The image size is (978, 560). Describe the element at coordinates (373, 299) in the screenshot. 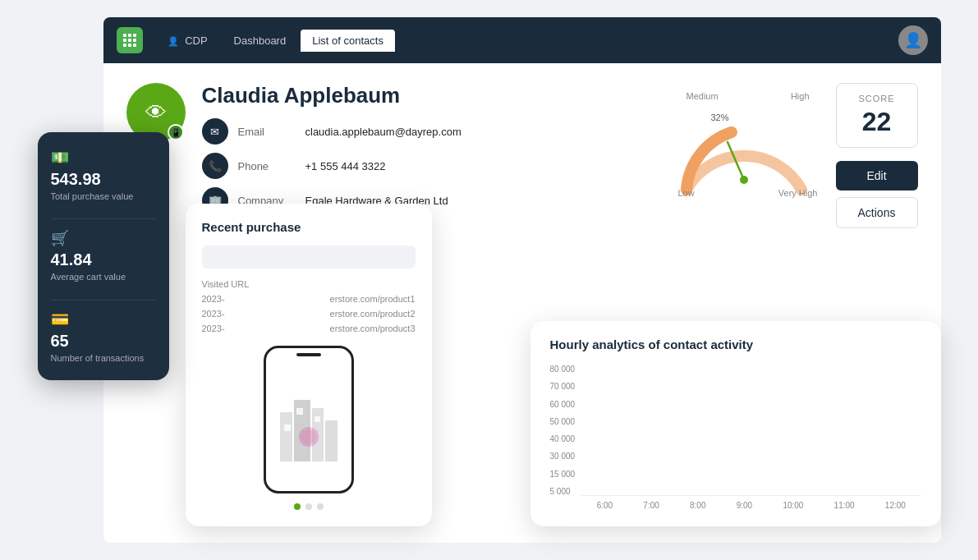

I see `row1-url: erstore.com/product1` at that location.